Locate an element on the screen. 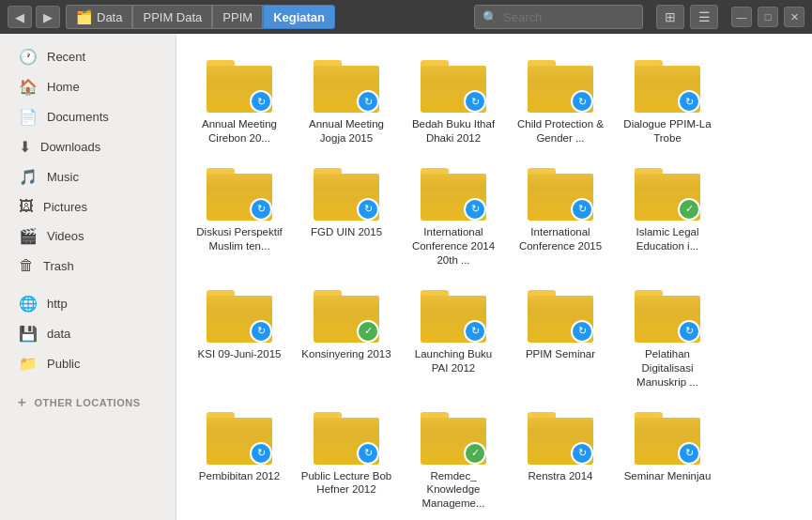 This screenshot has width=812, height=520. window-controls: — □ ✕ is located at coordinates (768, 17).